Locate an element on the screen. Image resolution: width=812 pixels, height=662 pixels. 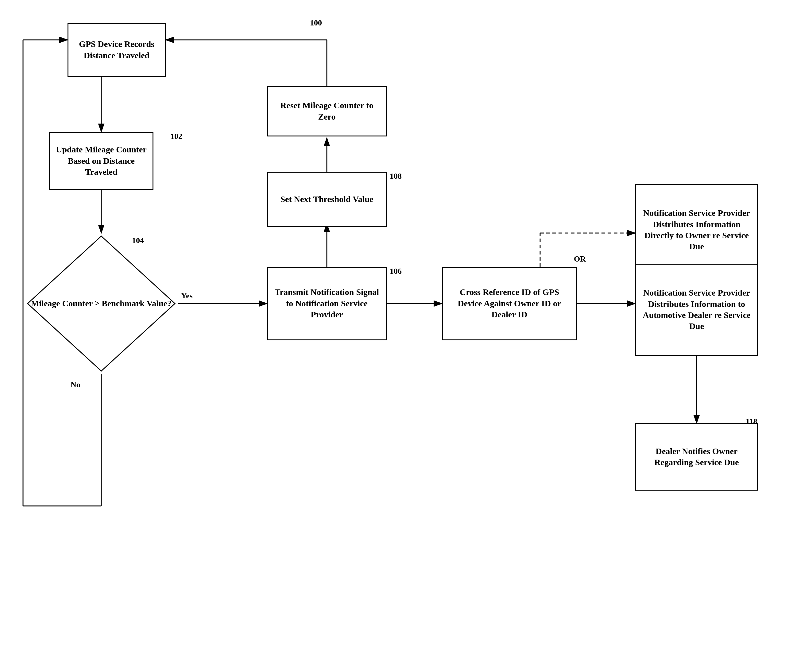
box-110: Reset Mileage Counter to Zero is located at coordinates (327, 111).